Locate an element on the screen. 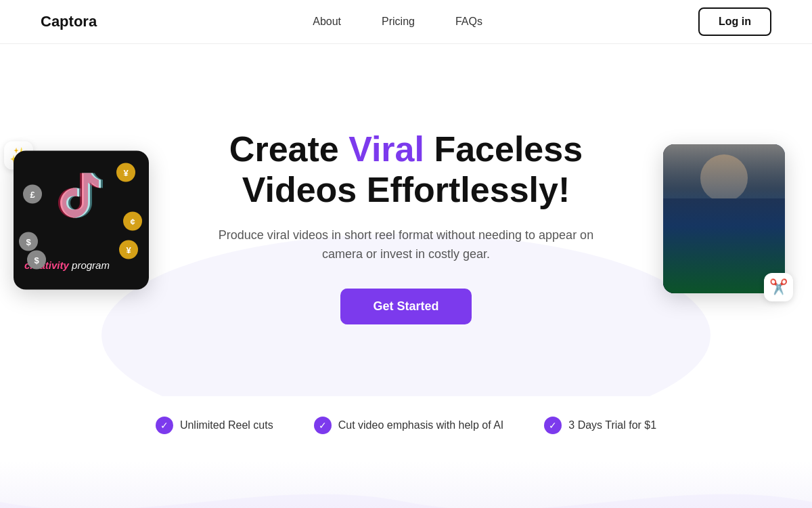 This screenshot has height=508, width=812. hero-title-accent: Viral is located at coordinates (386, 149).